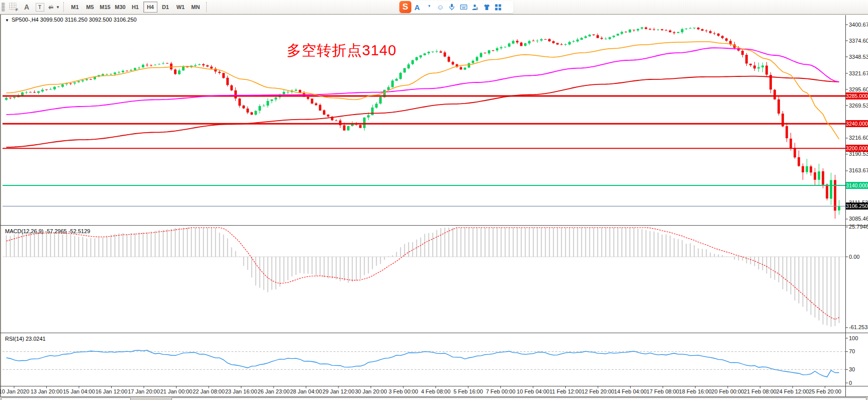 Image resolution: width=868 pixels, height=400 pixels. I want to click on quote-icon: ’’, so click(428, 7).